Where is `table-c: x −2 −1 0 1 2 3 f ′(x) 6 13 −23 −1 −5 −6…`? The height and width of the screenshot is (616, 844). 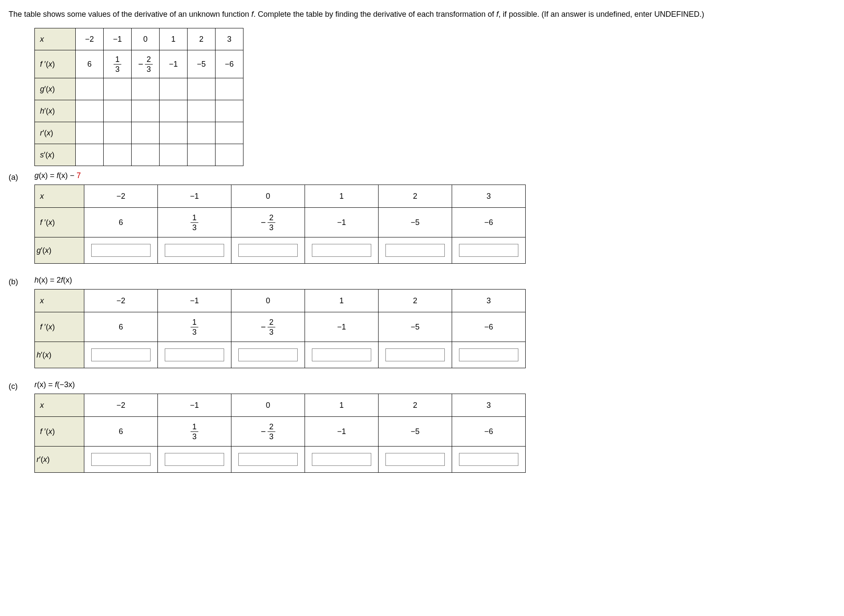 table-c: x −2 −1 0 1 2 3 f ′(x) 6 13 −23 −1 −5 −6… is located at coordinates (280, 433).